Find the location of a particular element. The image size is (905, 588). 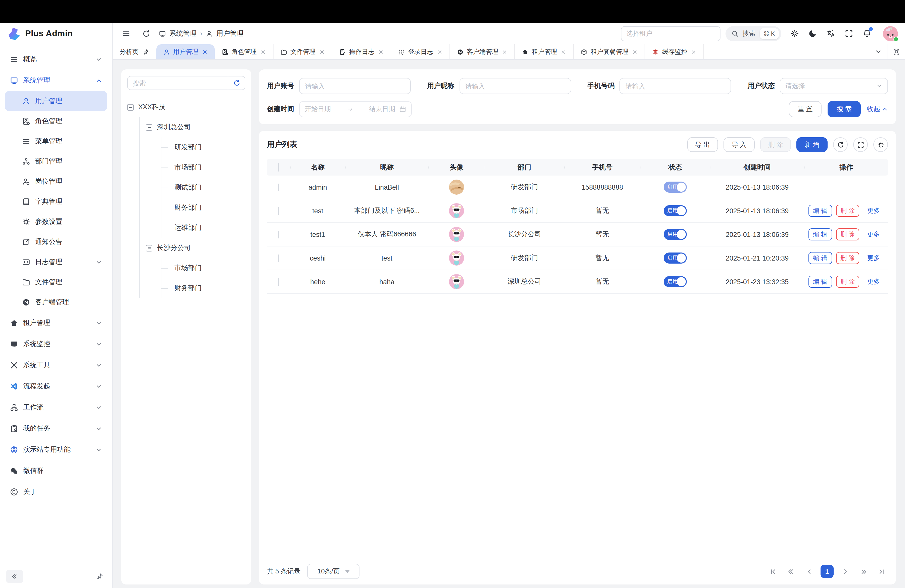

sidebar-item-overview: 概览 is located at coordinates (56, 59).